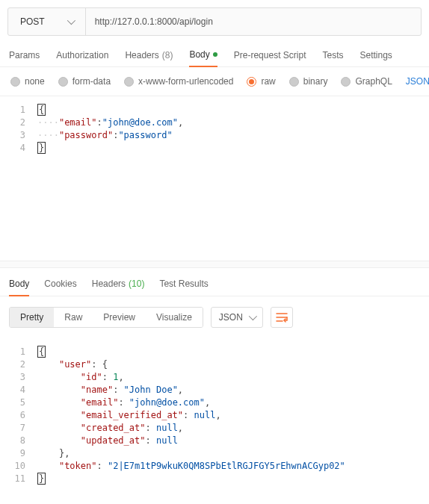 This screenshot has height=504, width=429. What do you see at coordinates (149, 58) in the screenshot?
I see `tab-headers: Headers (8)` at bounding box center [149, 58].